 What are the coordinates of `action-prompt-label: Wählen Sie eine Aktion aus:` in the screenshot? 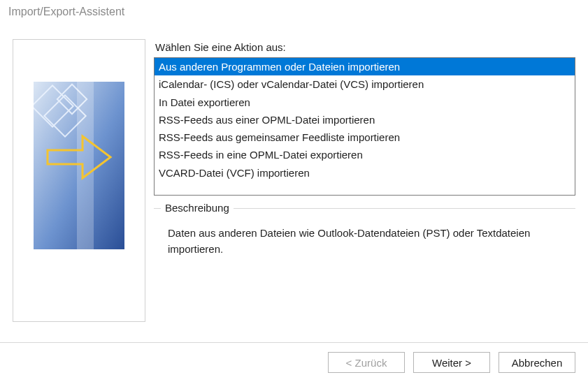 It's located at (365, 47).